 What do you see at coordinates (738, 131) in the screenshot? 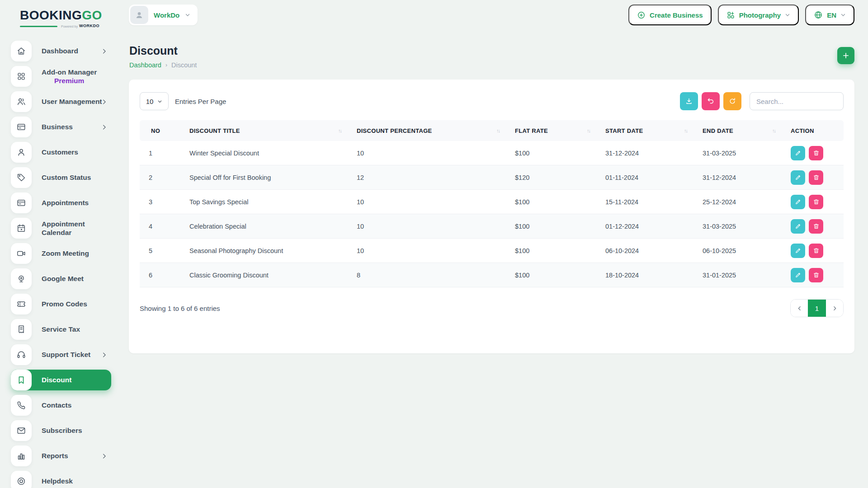
I see `column-header-end-date: END DATE↑↓` at bounding box center [738, 131].